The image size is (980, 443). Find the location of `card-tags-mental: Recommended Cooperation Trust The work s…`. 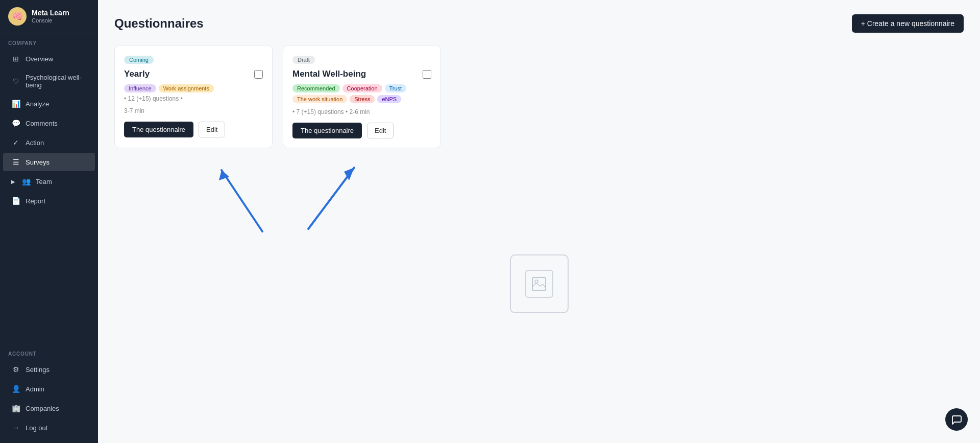

card-tags-mental: Recommended Cooperation Trust The work s… is located at coordinates (362, 94).